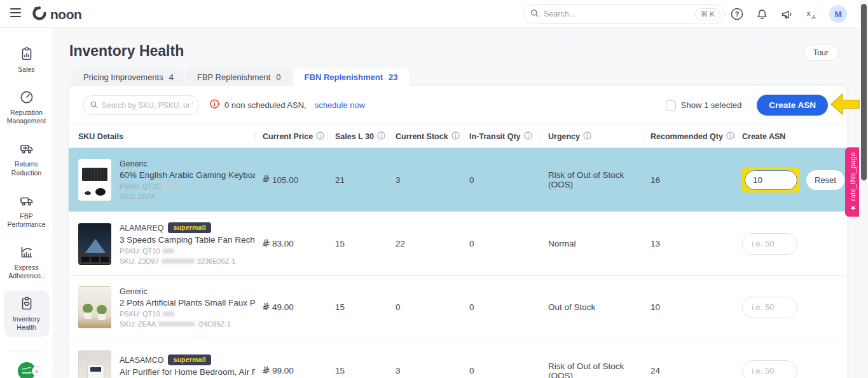 The image size is (868, 378). What do you see at coordinates (66, 15) in the screenshot?
I see `brand-name: noon` at bounding box center [66, 15].